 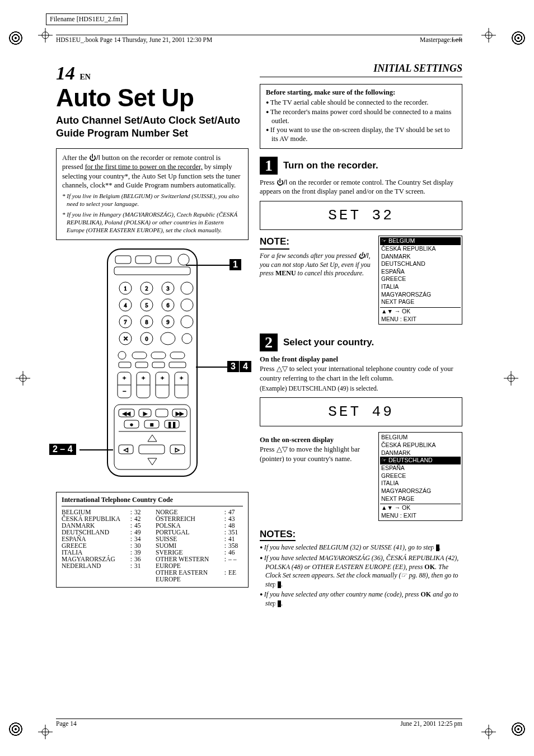 I want to click on callout-4: 4, so click(x=245, y=367).